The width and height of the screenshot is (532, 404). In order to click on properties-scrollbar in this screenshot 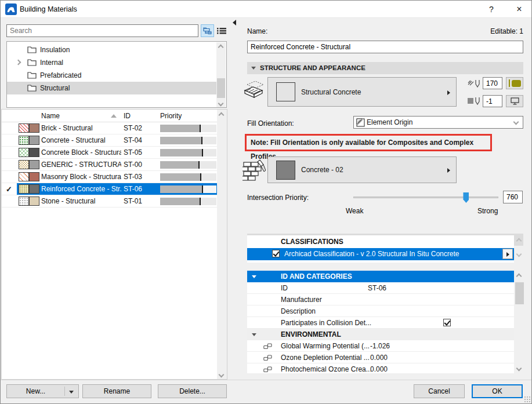, I will do `click(520, 322)`.